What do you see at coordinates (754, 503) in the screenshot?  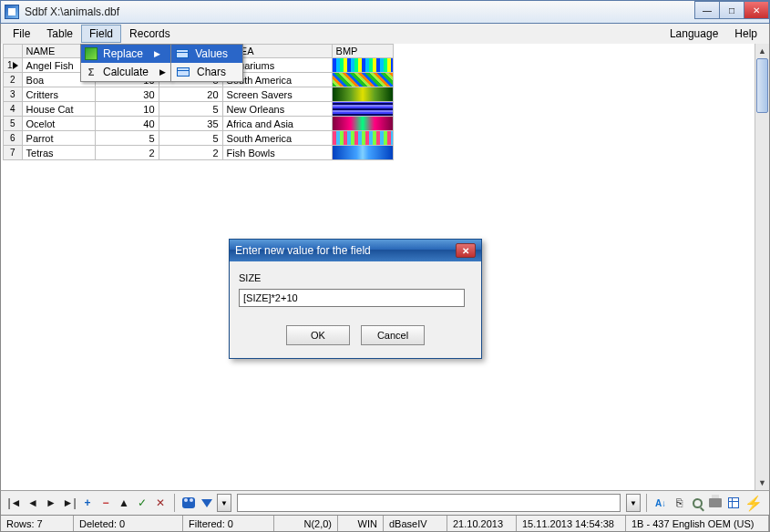 I see `execute-button: ⚡` at bounding box center [754, 503].